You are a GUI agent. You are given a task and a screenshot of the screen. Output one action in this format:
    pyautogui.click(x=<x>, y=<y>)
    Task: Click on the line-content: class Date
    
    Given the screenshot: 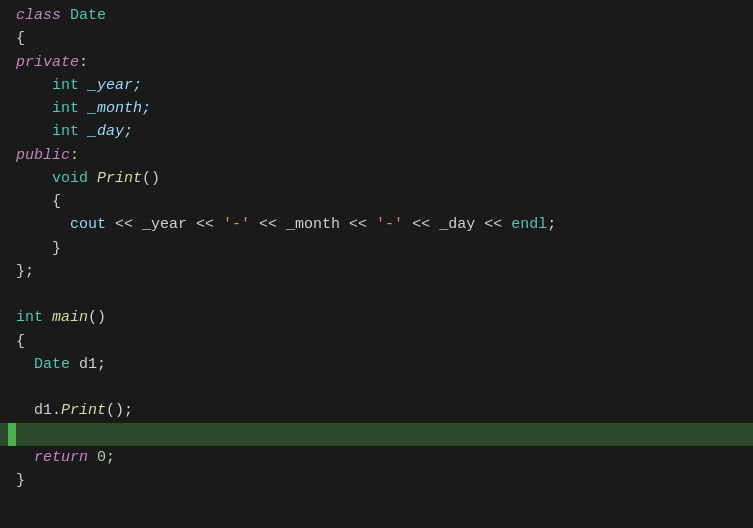 What is the action you would take?
    pyautogui.click(x=380, y=16)
    